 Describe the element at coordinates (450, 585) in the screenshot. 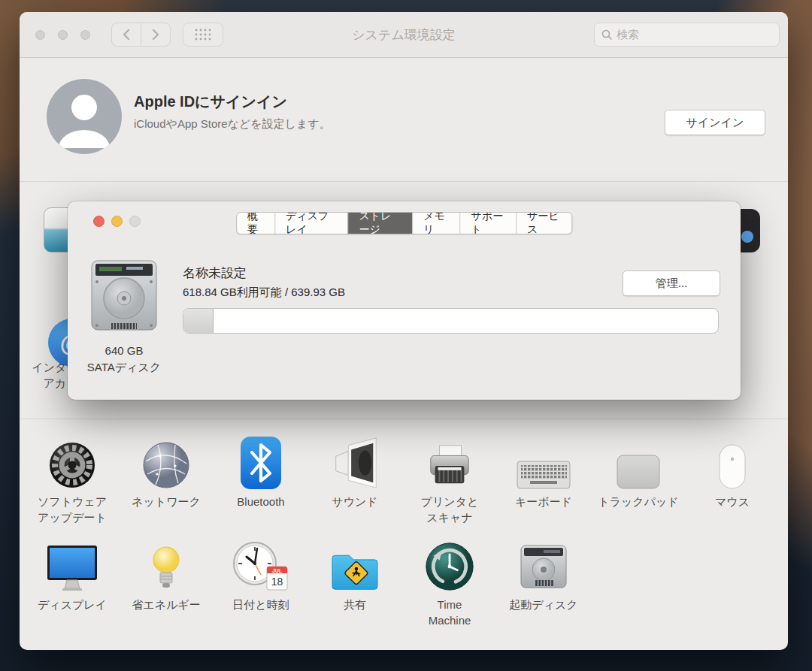

I see `pref-time-machine: Time Machine` at that location.